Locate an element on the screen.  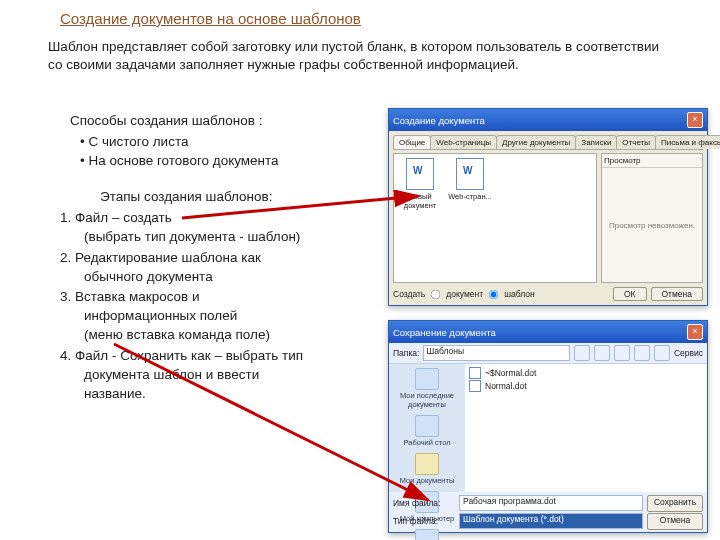
file-item: ~$Normal.dot is located at coordinates (586, 372).